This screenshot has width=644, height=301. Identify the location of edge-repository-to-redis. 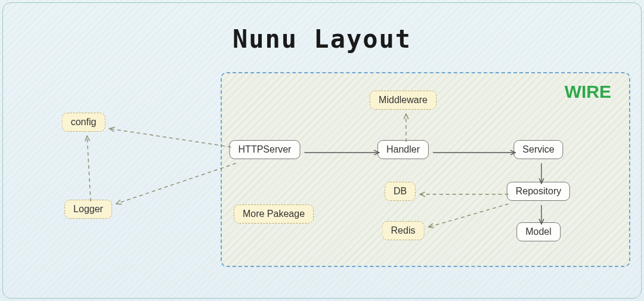
(468, 216).